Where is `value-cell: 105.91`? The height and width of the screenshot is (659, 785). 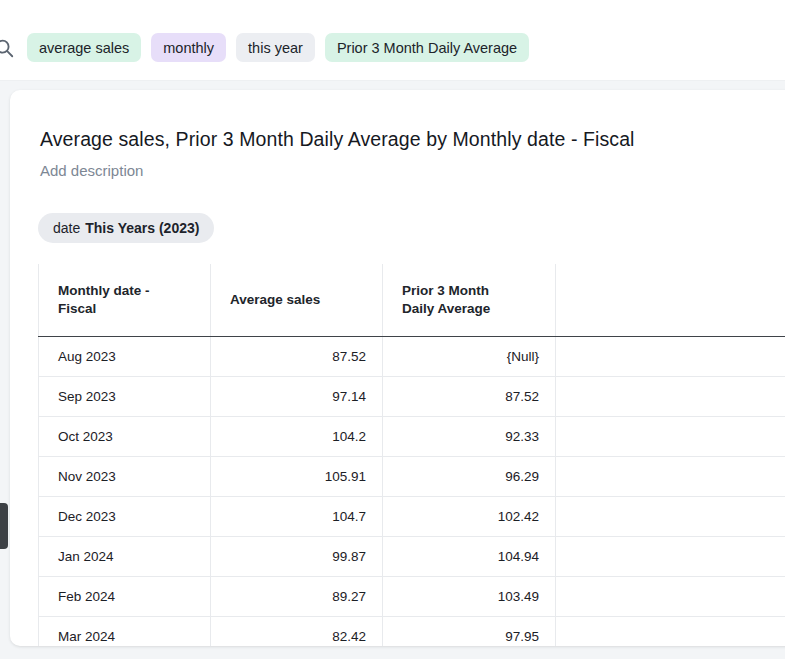 value-cell: 105.91 is located at coordinates (297, 477).